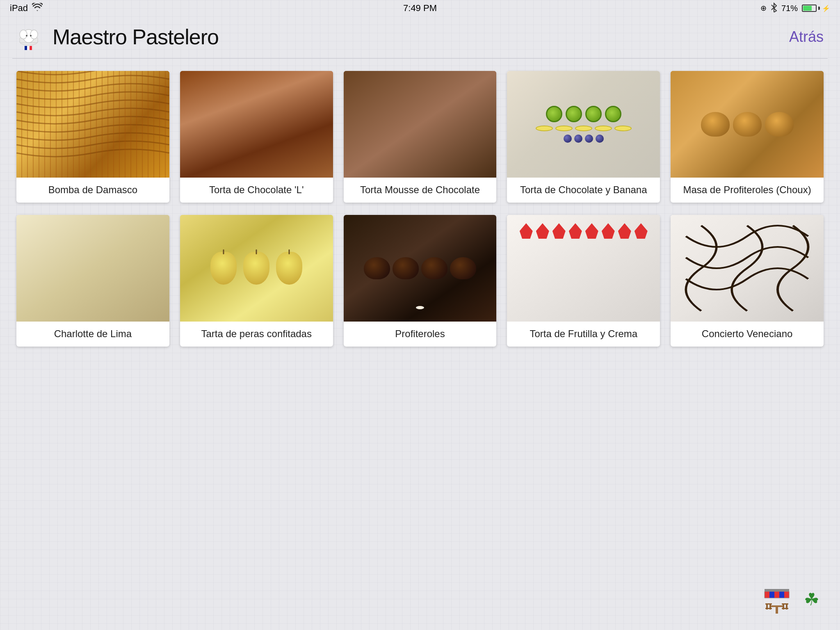 Image resolution: width=840 pixels, height=630 pixels. What do you see at coordinates (29, 37) in the screenshot?
I see `app-logo-icon` at bounding box center [29, 37].